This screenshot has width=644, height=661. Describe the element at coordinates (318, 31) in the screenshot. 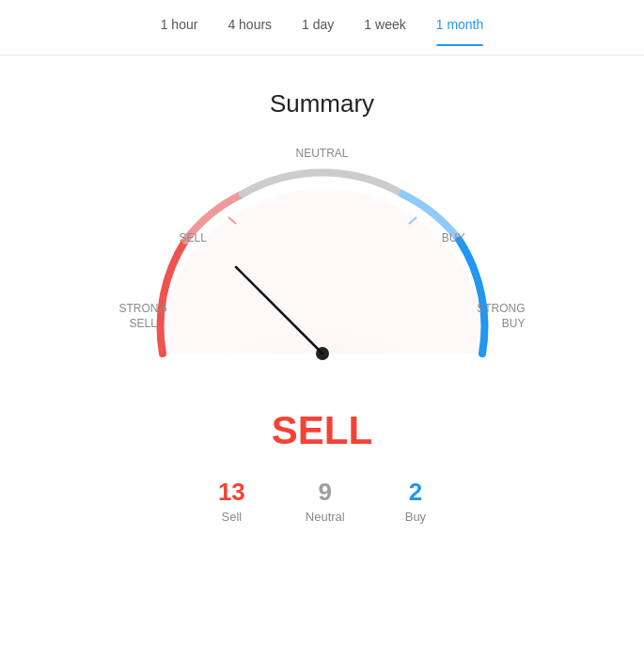

I see `tab-1d: 1 day` at that location.